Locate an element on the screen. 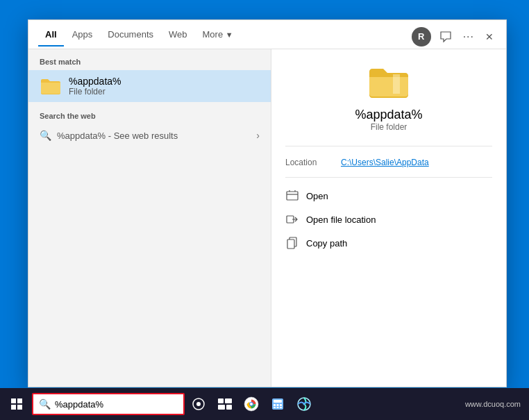 Image resolution: width=529 pixels, height=420 pixels. web-section-label: Search the web is located at coordinates (150, 115).